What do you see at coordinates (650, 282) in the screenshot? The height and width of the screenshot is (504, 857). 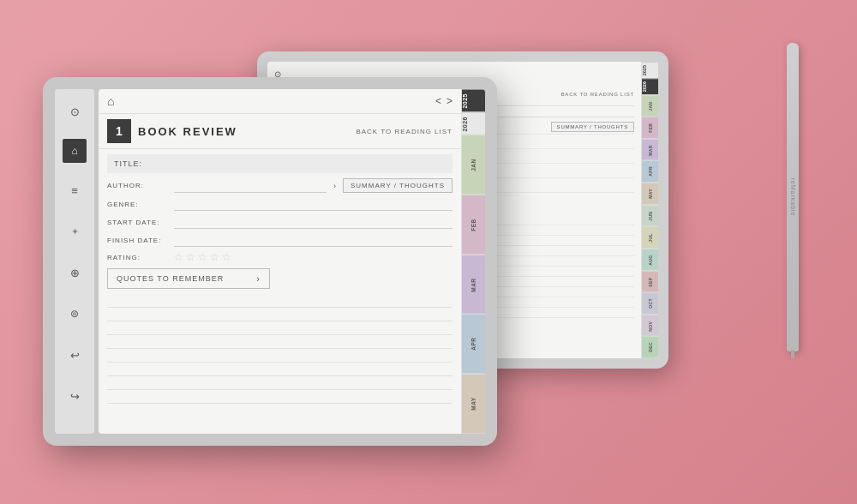 I see `back-month-sep: SEP` at bounding box center [650, 282].